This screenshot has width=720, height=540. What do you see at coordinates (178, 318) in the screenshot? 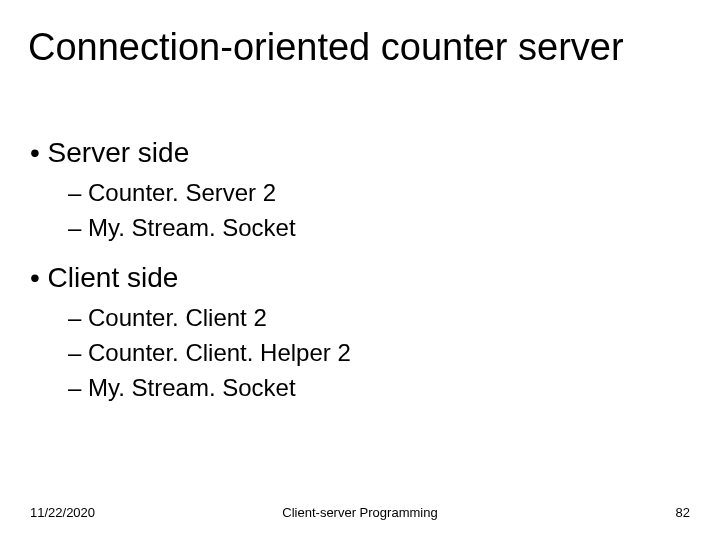
I see `sub-bullet-text: Counter. Client 2` at bounding box center [178, 318].